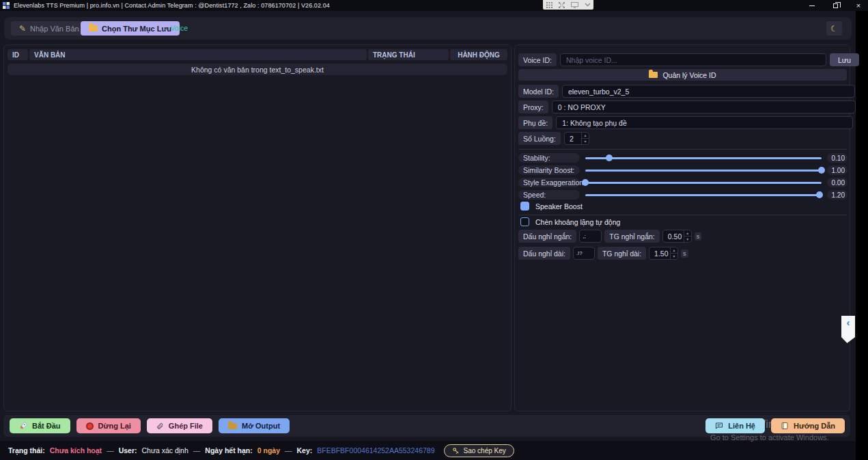  What do you see at coordinates (683, 75) in the screenshot?
I see `manage-voice-id-button: Quản lý Voice ID` at bounding box center [683, 75].